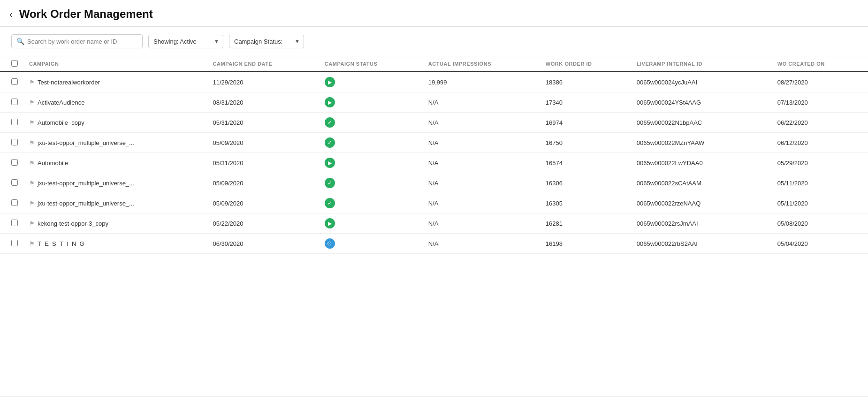  What do you see at coordinates (15, 63) in the screenshot?
I see `select-all-checkbox` at bounding box center [15, 63].